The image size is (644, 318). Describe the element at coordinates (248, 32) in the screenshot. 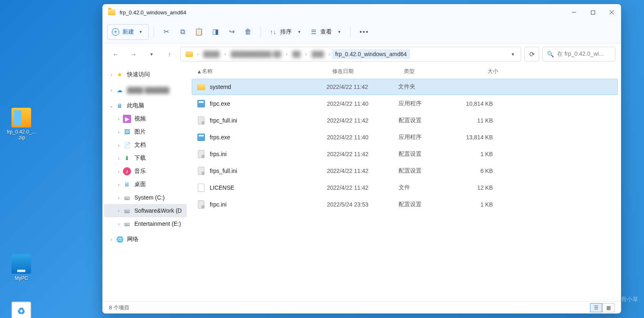

I see `delete-button: 🗑` at that location.